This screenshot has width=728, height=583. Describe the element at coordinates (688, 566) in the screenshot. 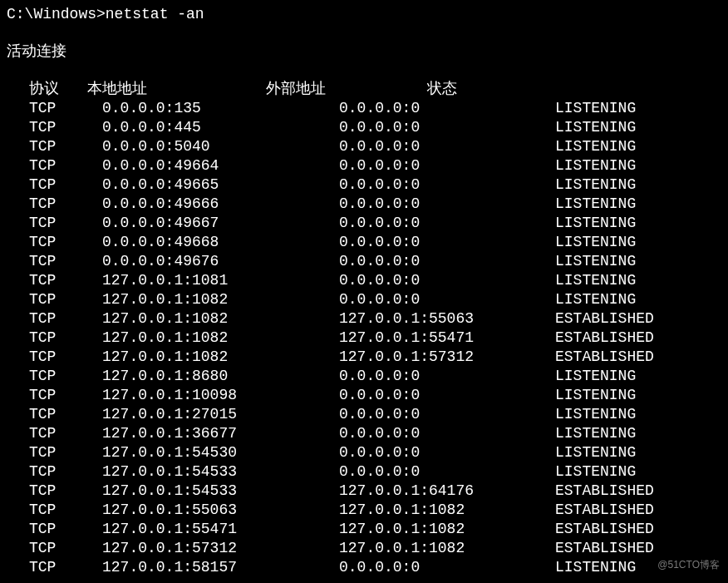

I see `watermark: @51CTO博客` at that location.